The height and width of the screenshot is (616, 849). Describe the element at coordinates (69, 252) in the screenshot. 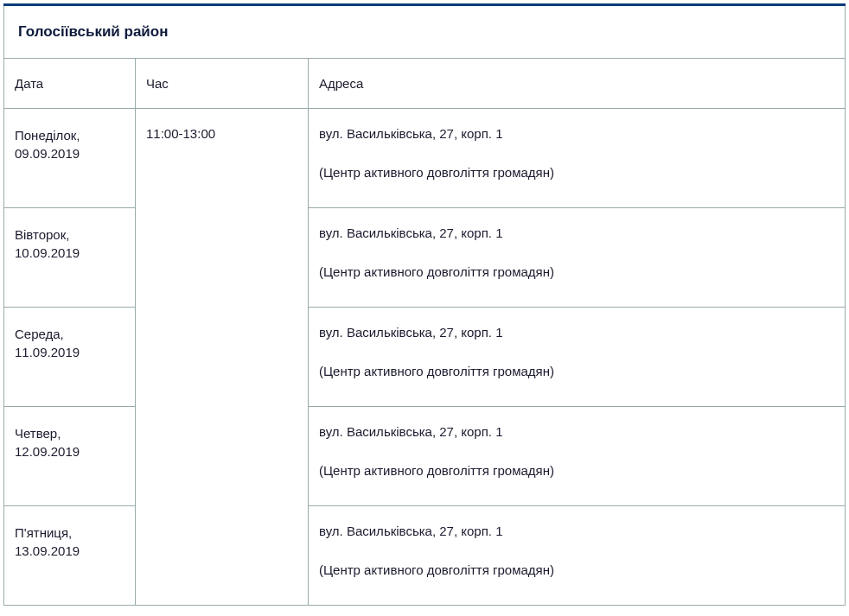

I see `date-value: 10.09.2019` at that location.